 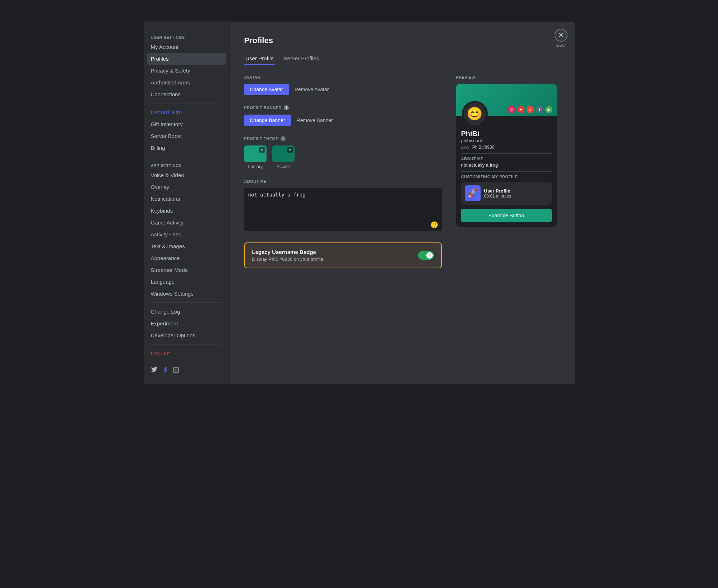 What do you see at coordinates (498, 191) in the screenshot?
I see `activity-name: User Profile` at bounding box center [498, 191].